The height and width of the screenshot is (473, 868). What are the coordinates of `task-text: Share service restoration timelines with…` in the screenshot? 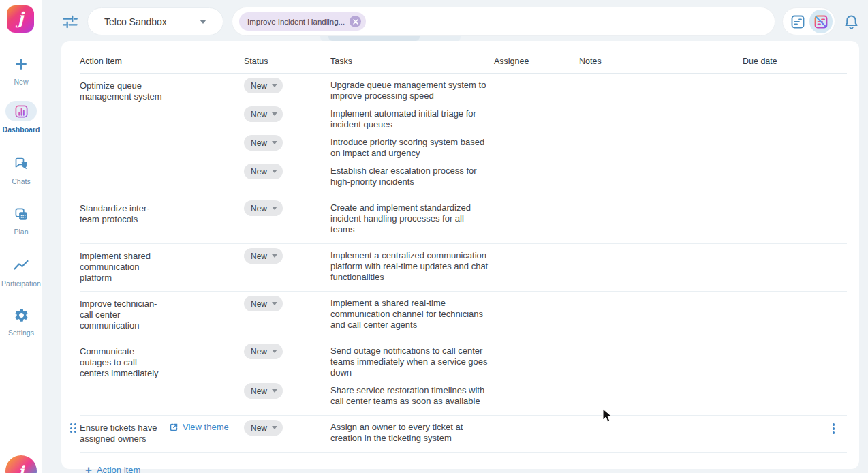 It's located at (412, 396).